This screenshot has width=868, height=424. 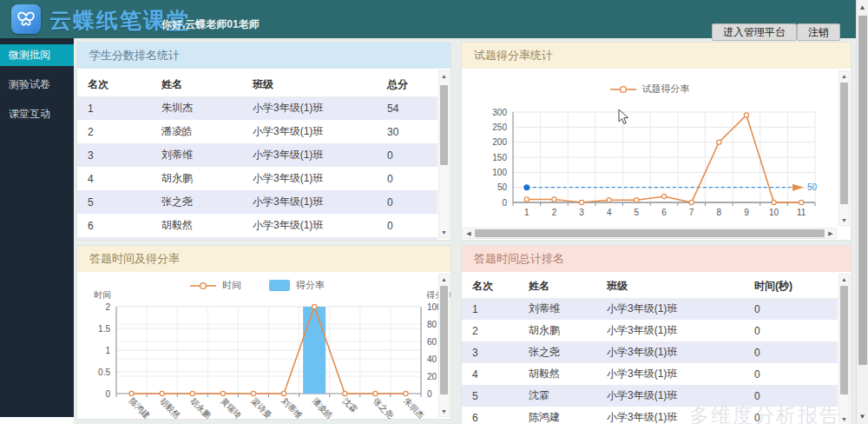 I want to click on table-row: 2胡永鹏小学3年级(1)班0, so click(x=649, y=330).